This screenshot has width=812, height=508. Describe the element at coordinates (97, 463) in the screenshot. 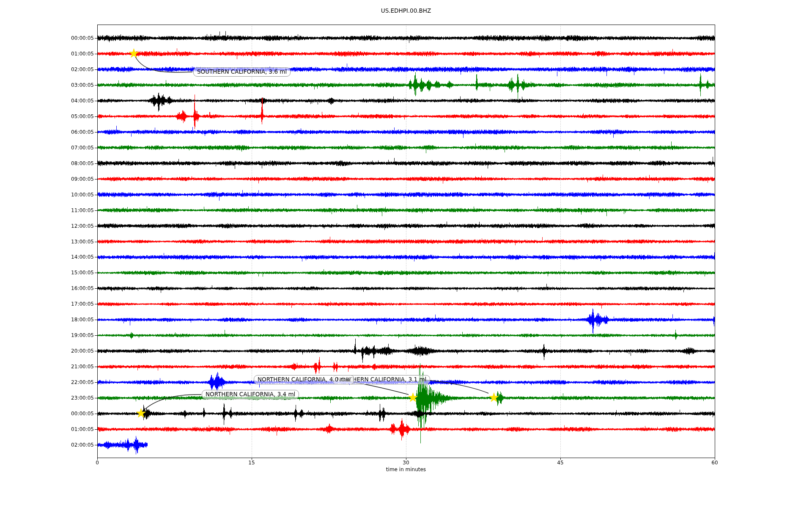

I see `x-axis-tick-label: 0` at that location.